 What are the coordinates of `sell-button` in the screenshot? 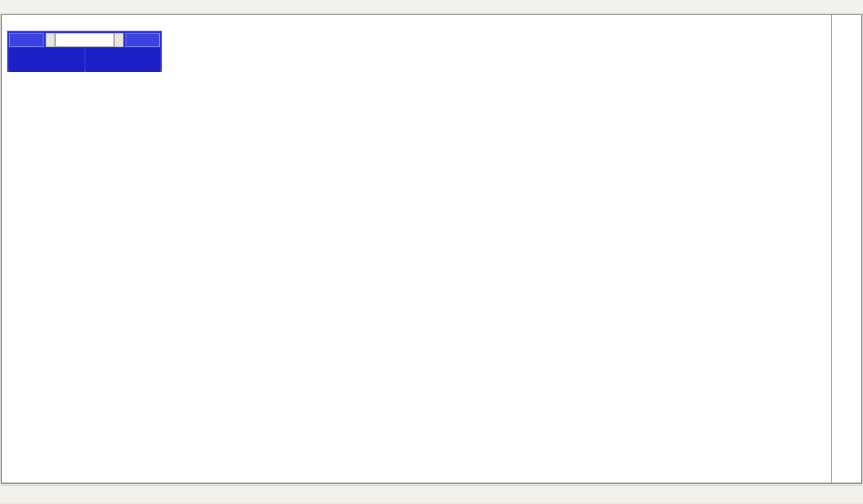 It's located at (26, 40).